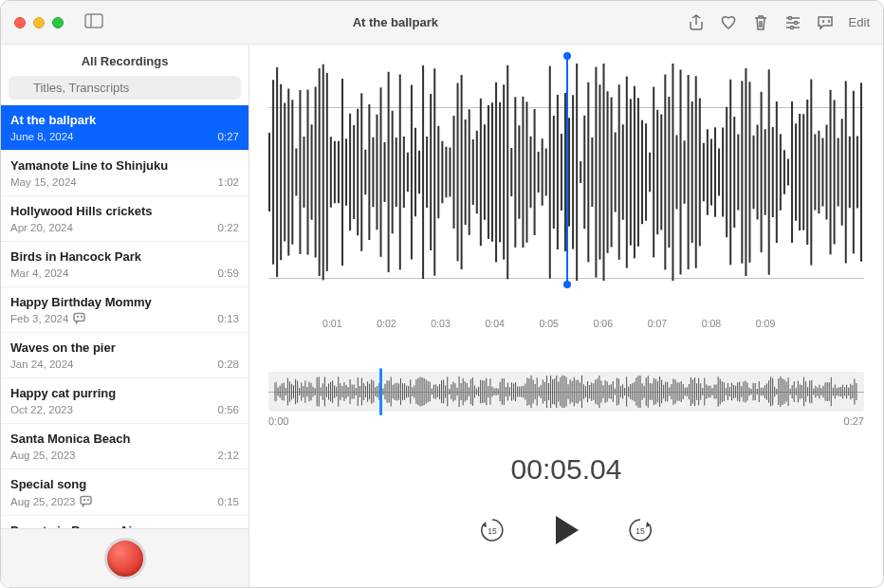  I want to click on recording-title: Happy cat purring, so click(125, 395).